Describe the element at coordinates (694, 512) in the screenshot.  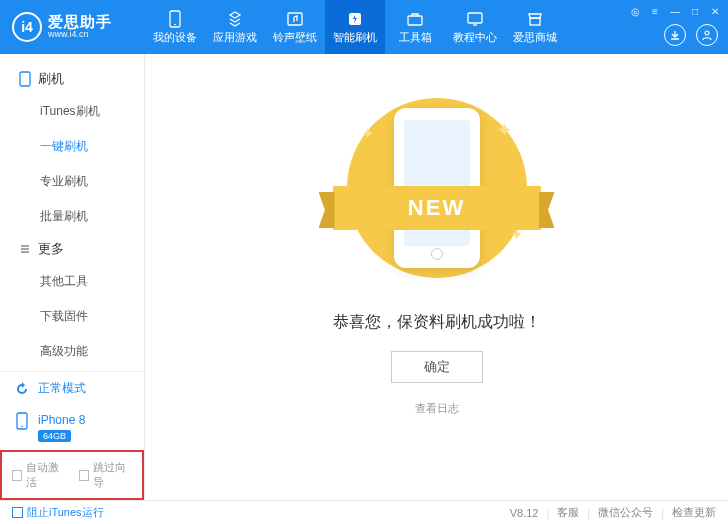
I see `check-update-link: 检查更新` at that location.